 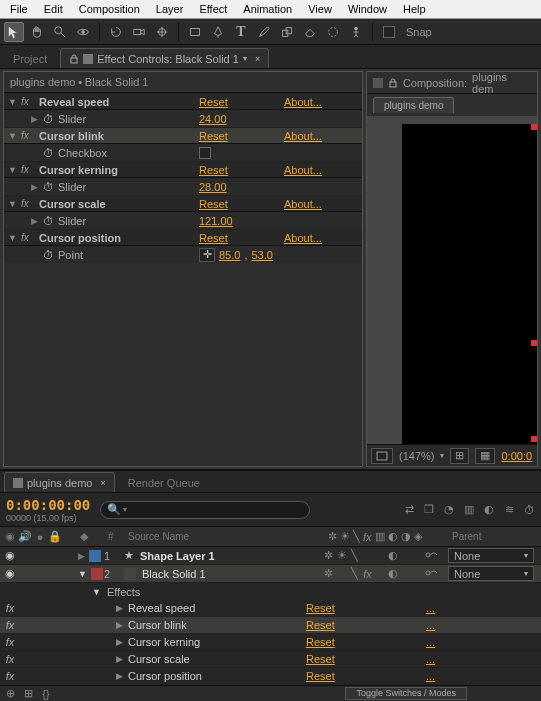 What do you see at coordinates (48, 505) in the screenshot?
I see `current-timecode: 0:00:00:00` at bounding box center [48, 505].